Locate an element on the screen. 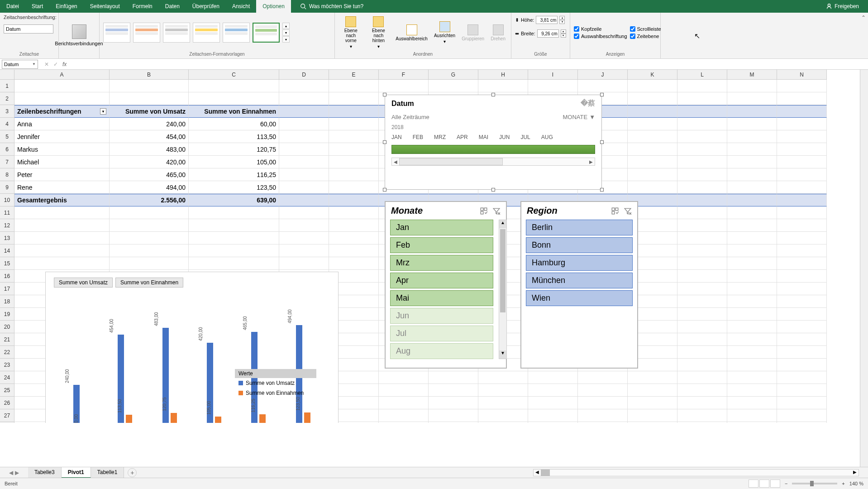  row-header-7: 7 is located at coordinates (7, 162).